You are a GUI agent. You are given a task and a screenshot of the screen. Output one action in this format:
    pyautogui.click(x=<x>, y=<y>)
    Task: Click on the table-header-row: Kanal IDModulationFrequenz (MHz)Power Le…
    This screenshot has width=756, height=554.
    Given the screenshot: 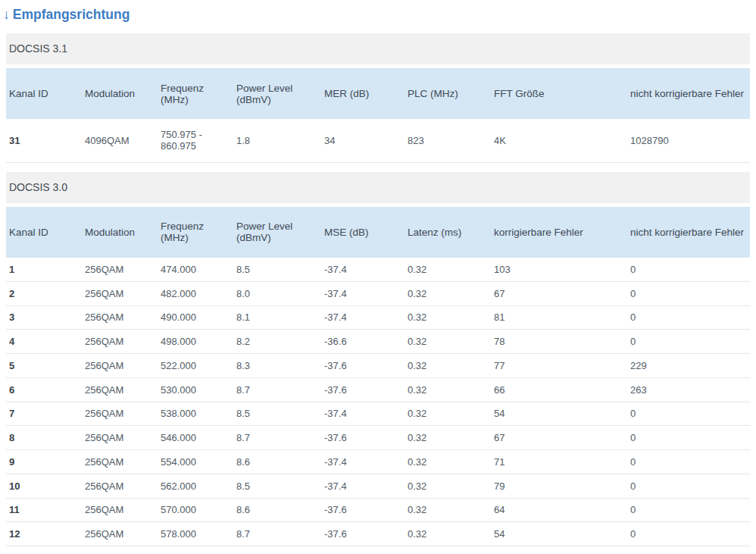 What is the action you would take?
    pyautogui.click(x=378, y=232)
    